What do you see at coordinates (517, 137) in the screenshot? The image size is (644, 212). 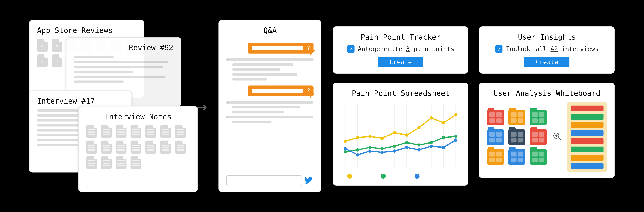 I see `folder-navy-icon` at bounding box center [517, 137].